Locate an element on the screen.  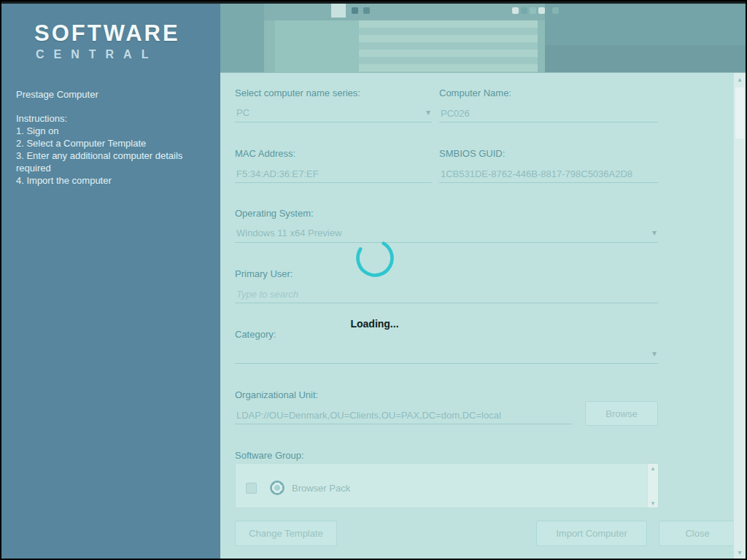
loading-indicator: Loading... is located at coordinates (375, 283).